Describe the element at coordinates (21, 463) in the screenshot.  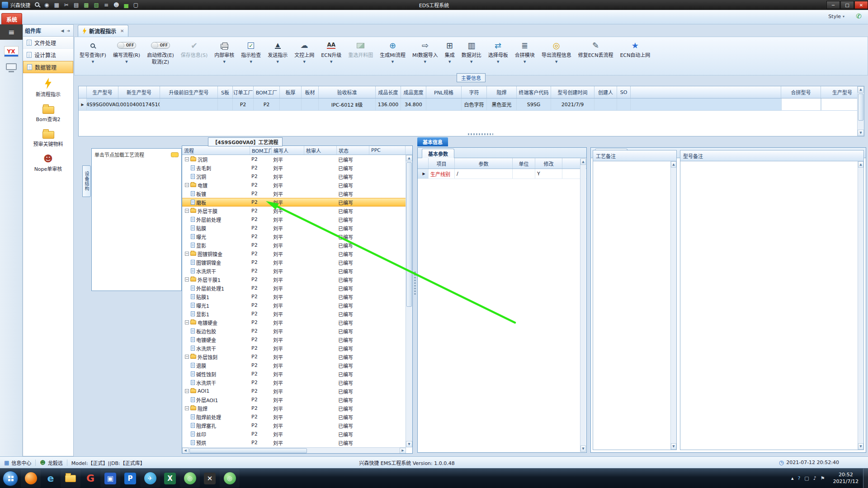
I see `info-center-label: 信息中心` at that location.